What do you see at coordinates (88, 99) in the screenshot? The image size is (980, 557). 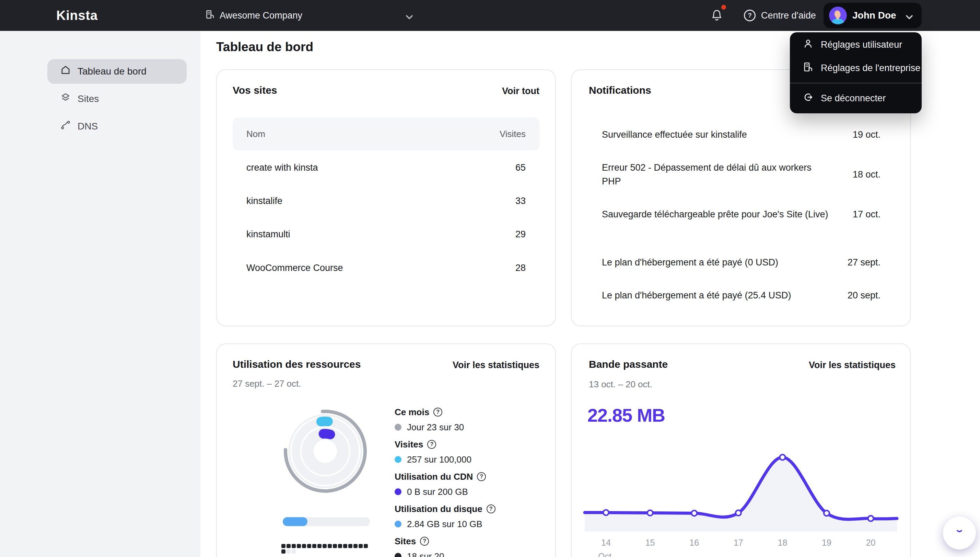 I see `sidebar-item-label: Sites` at bounding box center [88, 99].